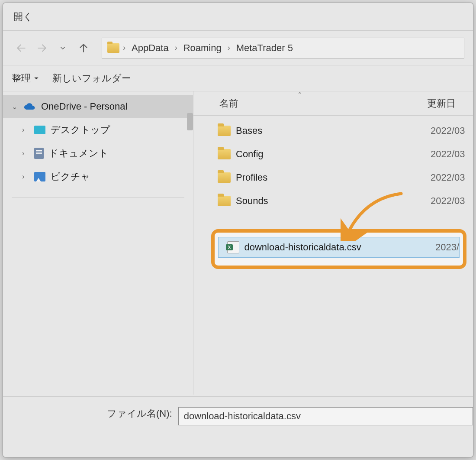 The height and width of the screenshot is (460, 476). What do you see at coordinates (441, 104) in the screenshot?
I see `column-header-date: 更新日` at bounding box center [441, 104].